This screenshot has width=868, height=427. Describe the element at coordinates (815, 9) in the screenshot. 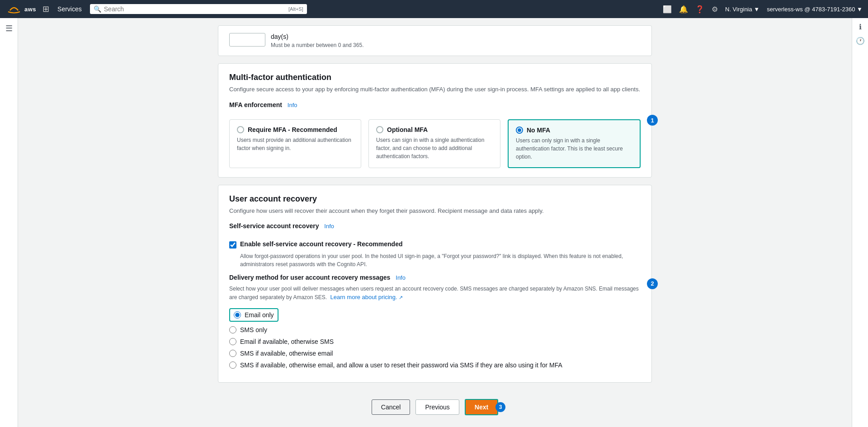

I see `account-menu: serverless-ws @ 4783-7191-2360 ▼` at that location.